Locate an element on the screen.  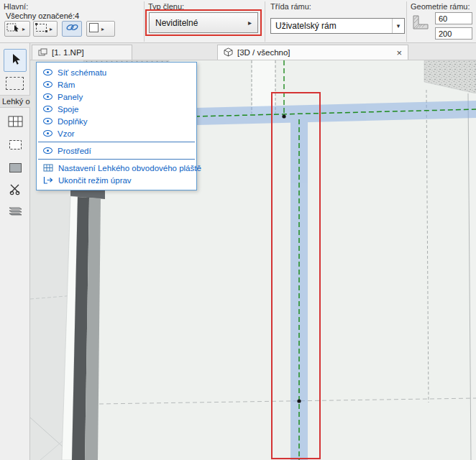
tab-3d-view: [3D / všechno] × is located at coordinates (313, 52).